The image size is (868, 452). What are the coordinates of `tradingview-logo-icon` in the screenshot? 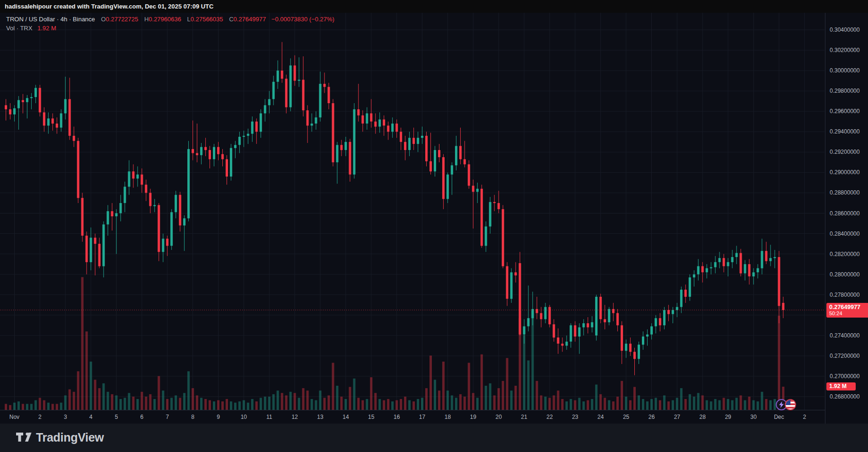 It's located at (25, 438).